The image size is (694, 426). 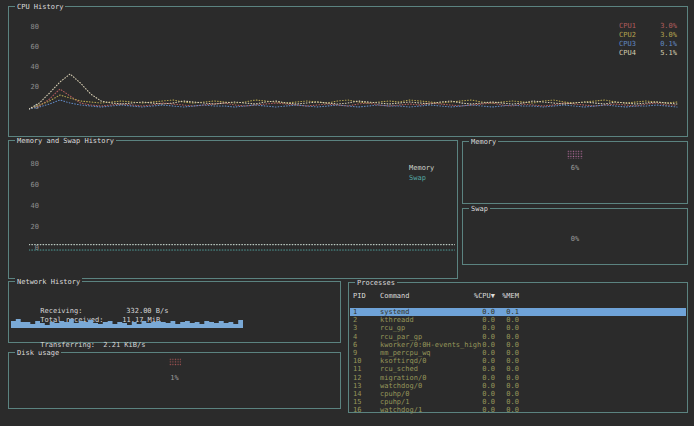 I want to click on process-command: kworker/0:0H-events_high, so click(x=425, y=345).